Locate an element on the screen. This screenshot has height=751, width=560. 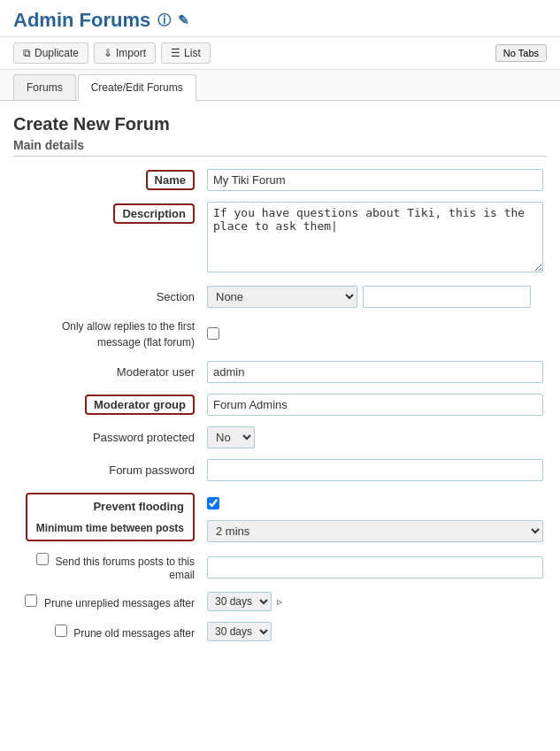
send-email-checkbox is located at coordinates (42, 559).